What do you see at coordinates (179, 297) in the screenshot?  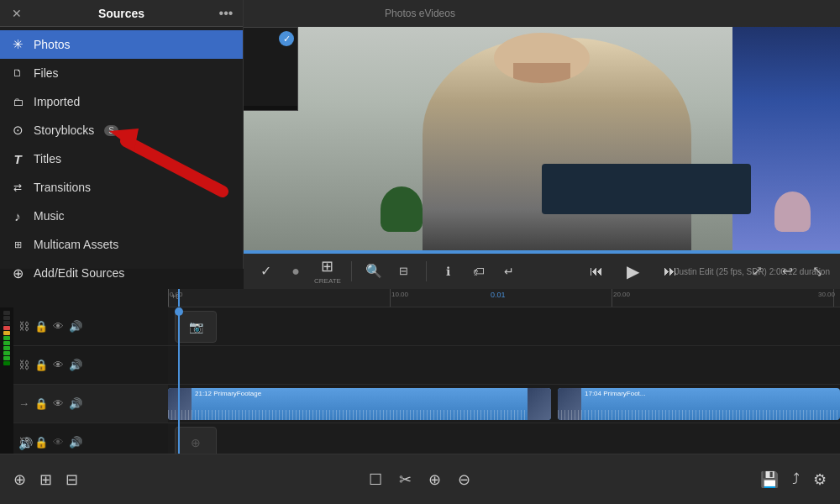 I see `playhead-ruler` at bounding box center [179, 297].